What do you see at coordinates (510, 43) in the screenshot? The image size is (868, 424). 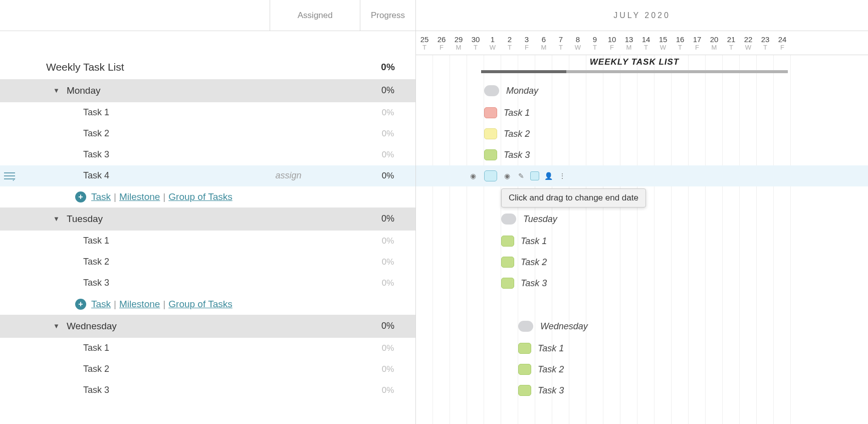 I see `day-col: 2T` at bounding box center [510, 43].